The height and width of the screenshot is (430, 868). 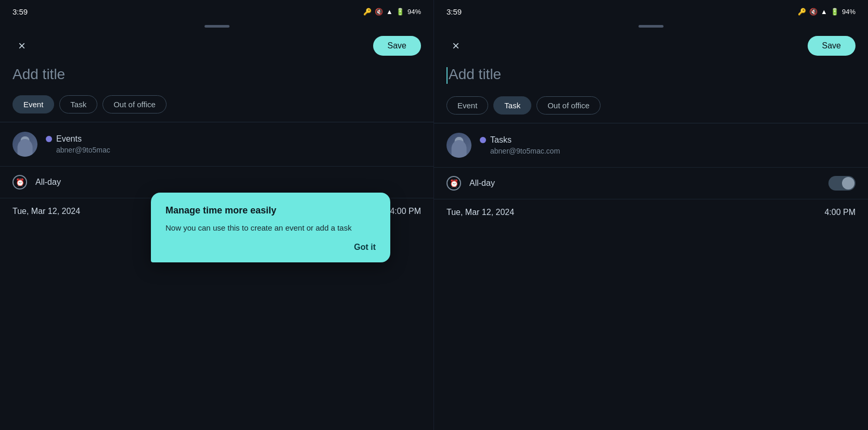 I want to click on calendar-info-left: Events abner@9to5mac, so click(x=78, y=144).